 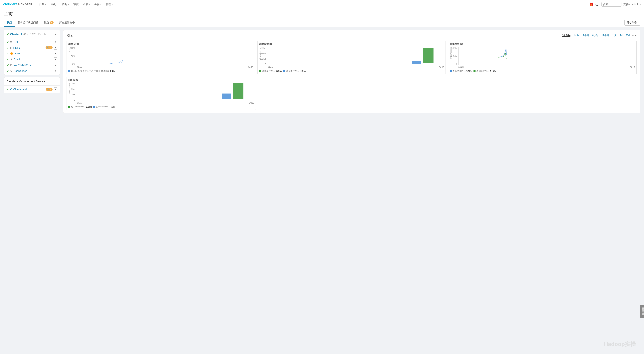 What do you see at coordinates (493, 71) in the screenshot?
I see `legend-value: 5.1K/s` at bounding box center [493, 71].